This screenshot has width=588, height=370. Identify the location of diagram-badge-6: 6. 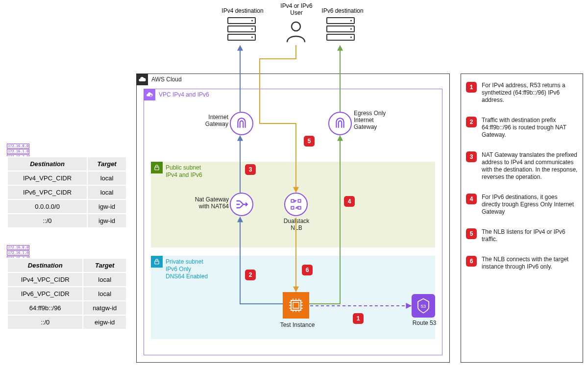
(307, 270).